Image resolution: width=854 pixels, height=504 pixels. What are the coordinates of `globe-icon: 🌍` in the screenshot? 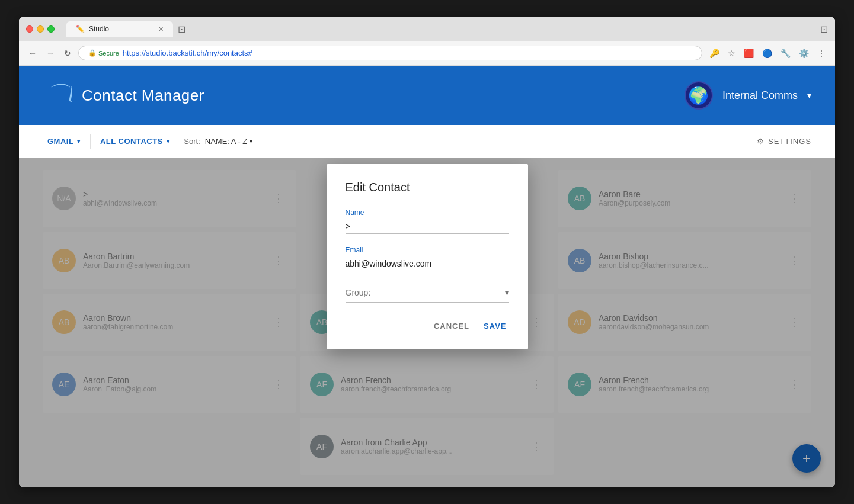 It's located at (698, 96).